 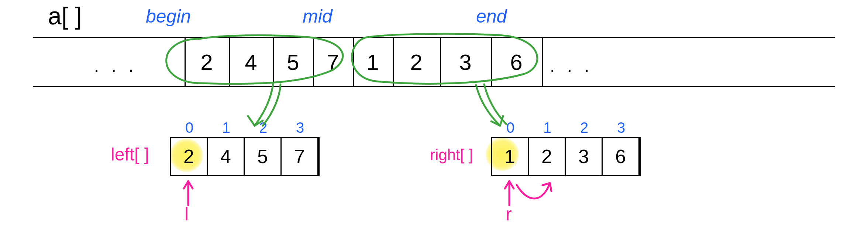 I want to click on right-array-box: 10213263, so click(x=566, y=156).